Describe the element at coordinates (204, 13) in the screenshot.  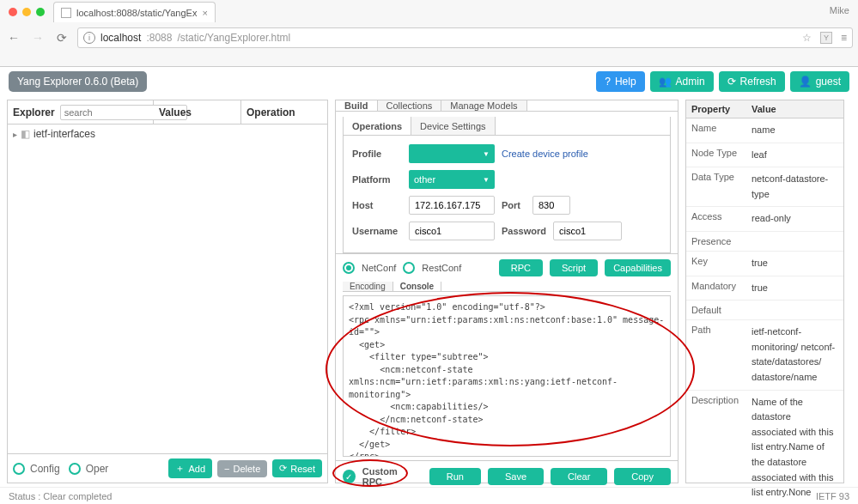
I see `tab-close-icon: ×` at that location.